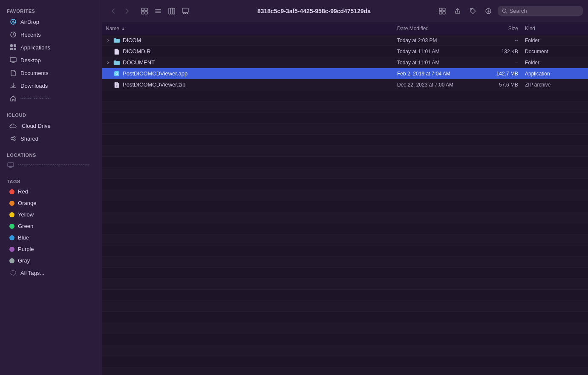 Image resolution: width=588 pixels, height=375 pixels. Describe the element at coordinates (172, 11) in the screenshot. I see `column-view-button` at that location.